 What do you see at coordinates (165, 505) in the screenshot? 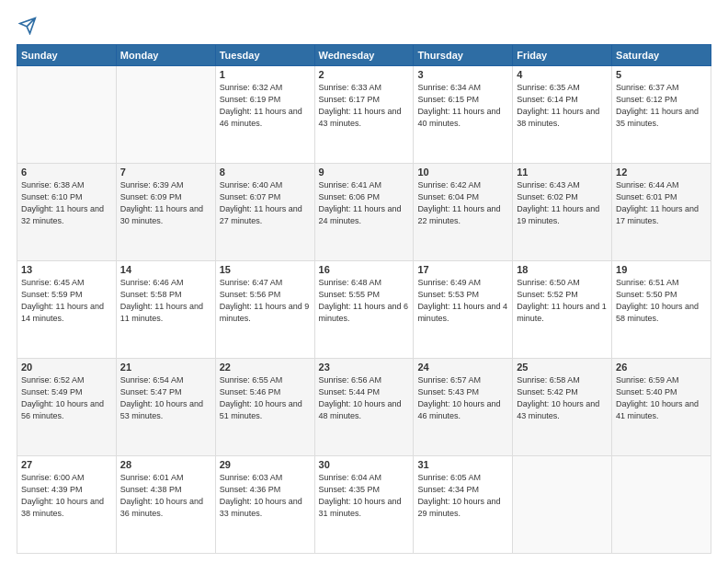
I see `calendar-day-cell: 28Sunrise: 6:01 AMSunset: 4:38 PMDayligh…` at bounding box center [165, 505].